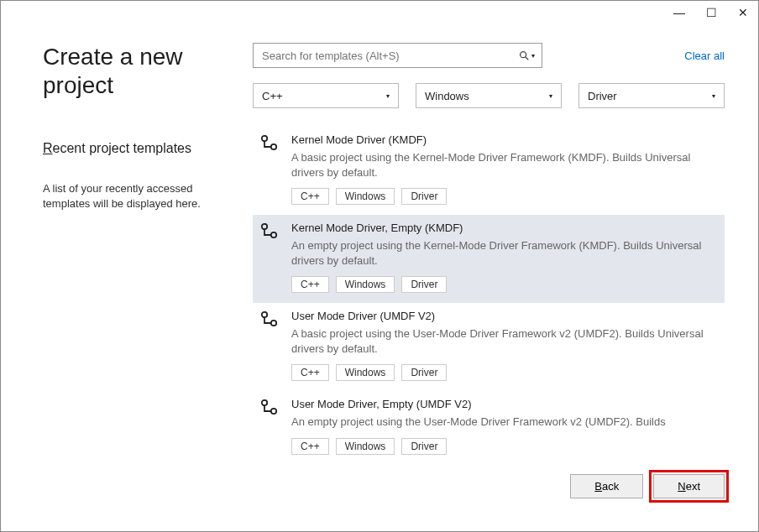 The image size is (759, 532). Describe the element at coordinates (688, 487) in the screenshot. I see `next-button: Next` at that location.